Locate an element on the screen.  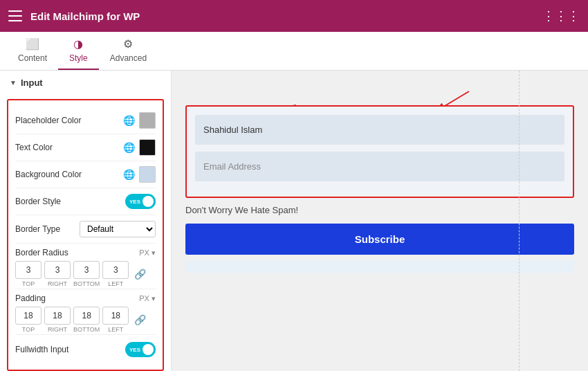
name-input-field: Shahidul Islam is located at coordinates (380, 130).